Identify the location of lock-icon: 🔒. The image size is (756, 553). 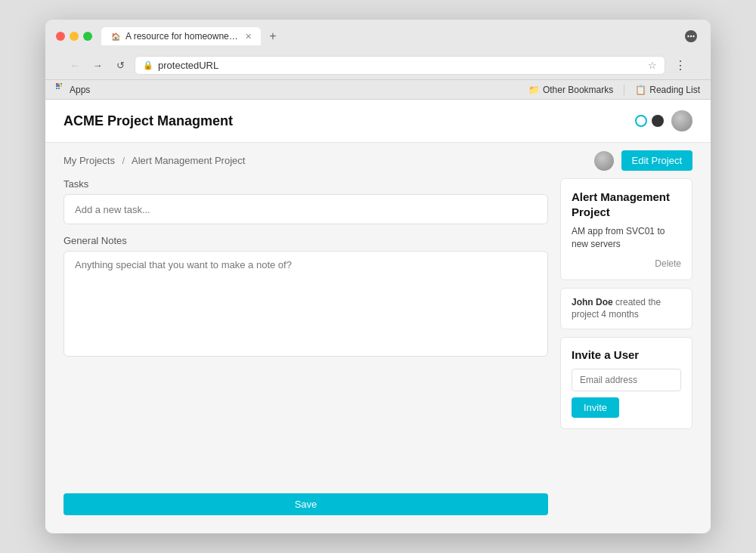
(148, 65).